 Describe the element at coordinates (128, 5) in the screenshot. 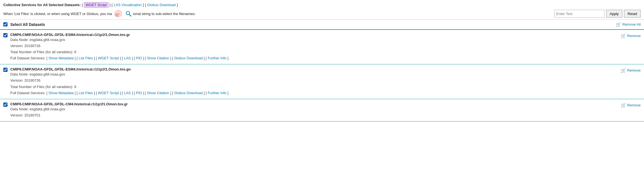

I see `collective-las-link: LAS Visualization` at that location.